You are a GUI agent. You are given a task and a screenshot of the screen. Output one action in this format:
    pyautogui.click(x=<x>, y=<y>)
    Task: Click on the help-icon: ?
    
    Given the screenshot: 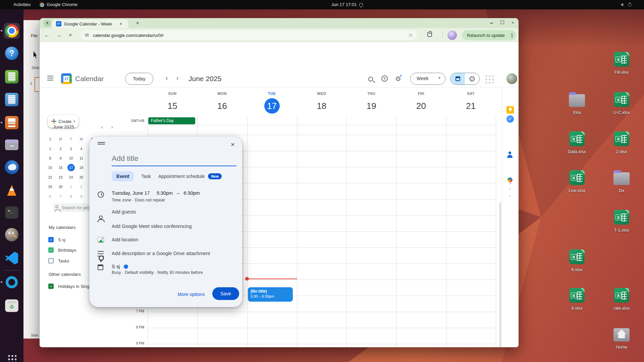 What is the action you would take?
    pyautogui.click(x=384, y=79)
    